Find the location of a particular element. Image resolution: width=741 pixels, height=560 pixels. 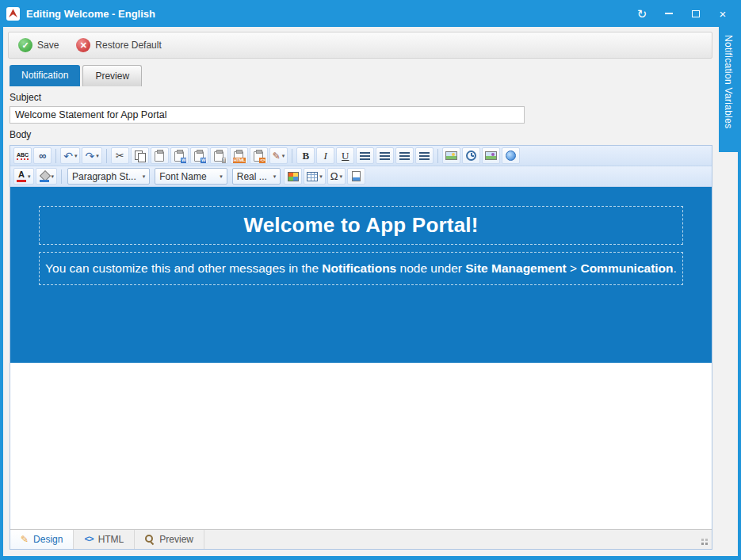

mode-tab-design: ✎ Design is located at coordinates (42, 539).